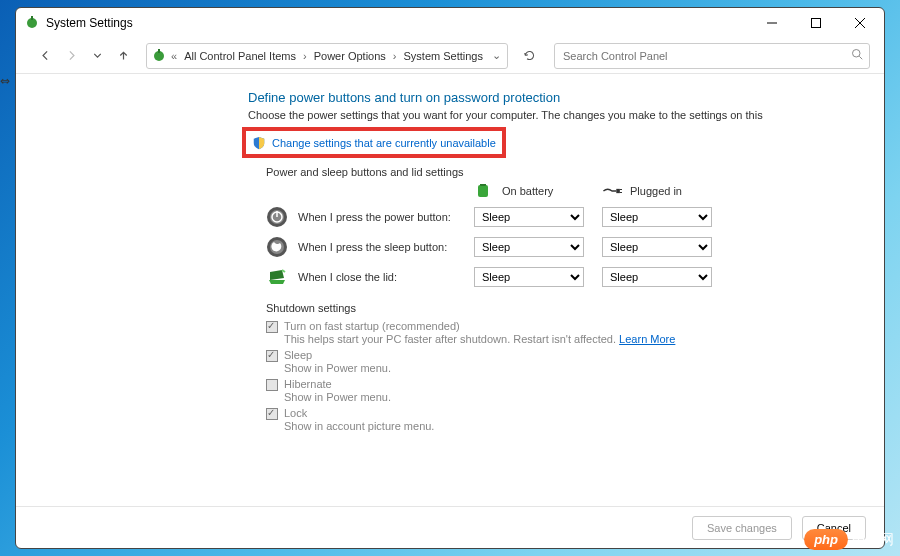 This screenshot has width=900, height=556. Describe the element at coordinates (712, 56) in the screenshot. I see `search-box` at that location.